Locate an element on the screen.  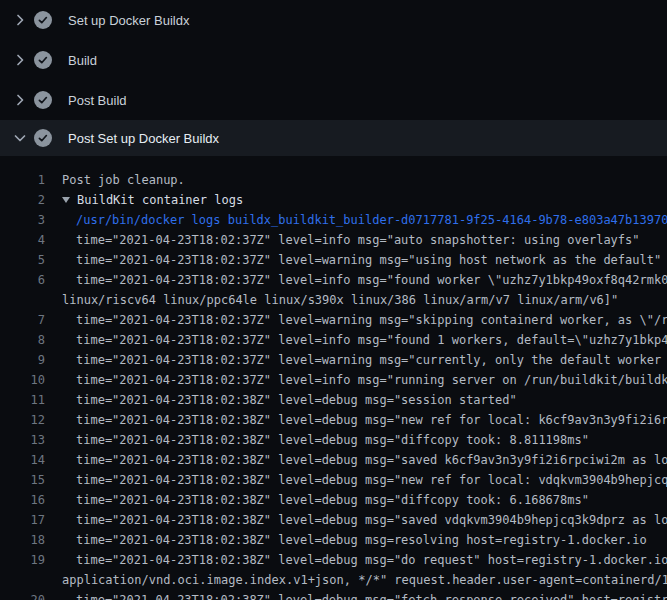
log-line: 20time="2021-04-23T18:02:38Z" level=debu… is located at coordinates (334, 595).